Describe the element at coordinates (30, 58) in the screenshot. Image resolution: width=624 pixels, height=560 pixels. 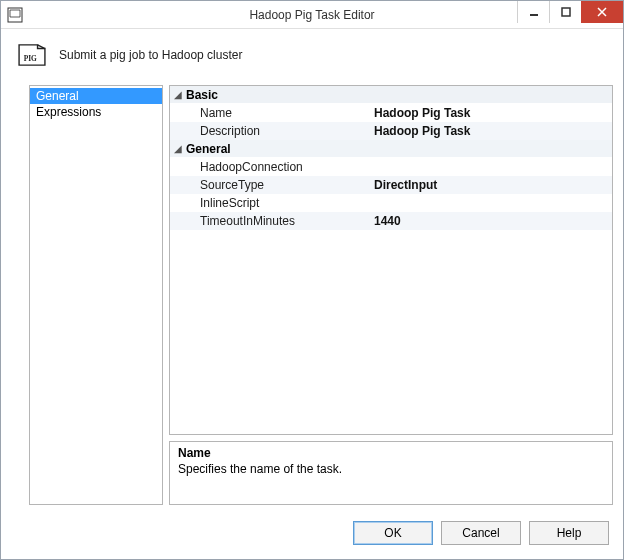
I see `svg-text: PIG` at that location.